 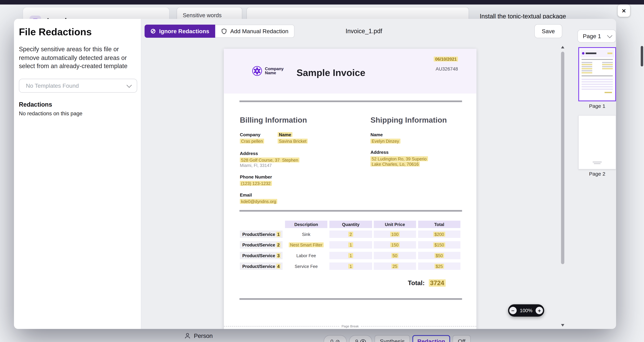 What do you see at coordinates (376, 135) in the screenshot?
I see `shipping-name-label: Name` at bounding box center [376, 135].